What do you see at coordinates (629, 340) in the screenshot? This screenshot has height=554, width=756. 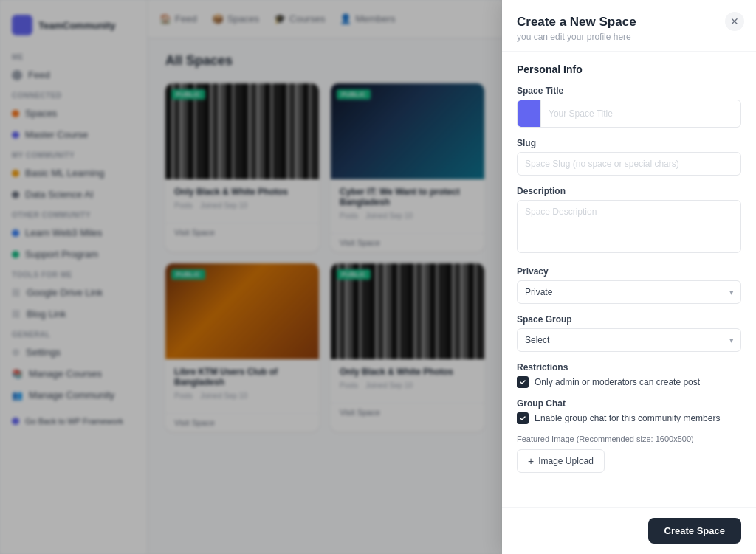 I see `space-group-select: Select` at bounding box center [629, 340].